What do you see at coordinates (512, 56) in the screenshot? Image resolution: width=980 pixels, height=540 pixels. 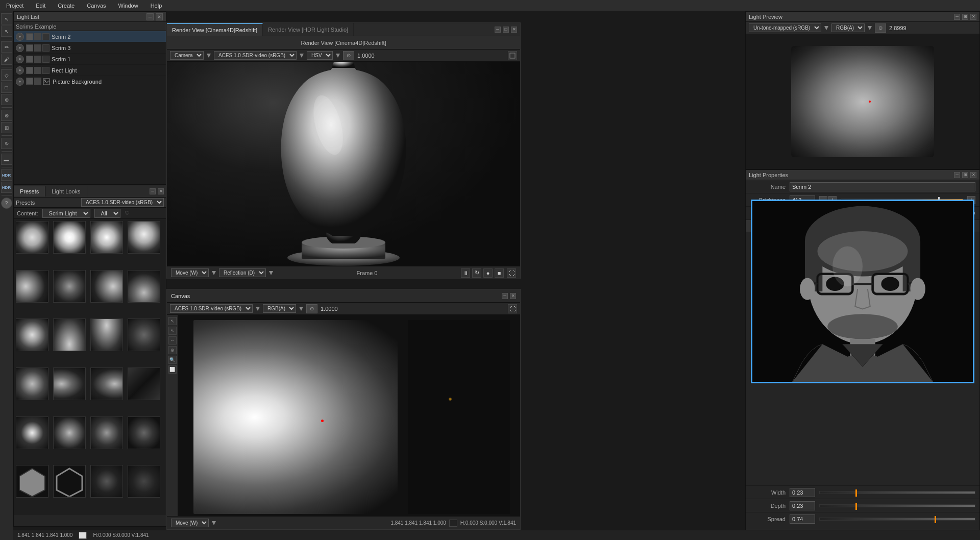 I see `render-expand-icon` at bounding box center [512, 56].